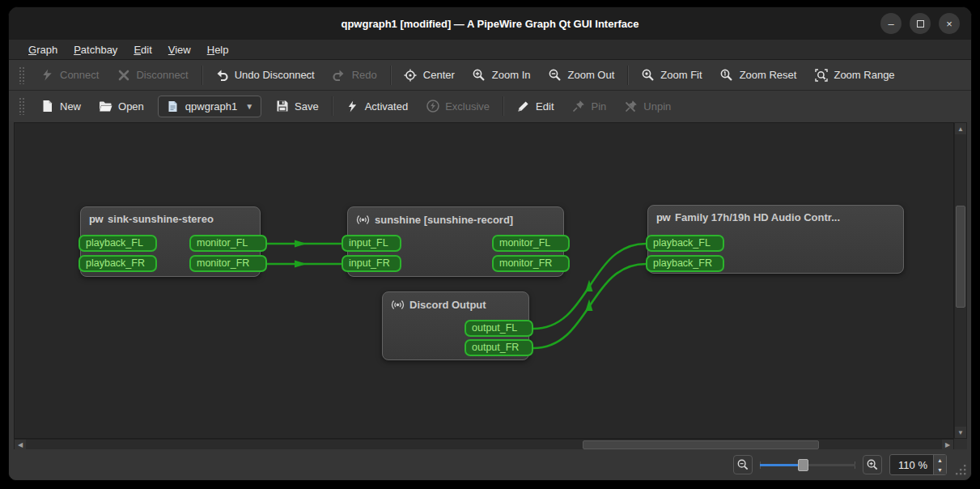 The image size is (980, 489). What do you see at coordinates (921, 24) in the screenshot?
I see `maximize-icon` at bounding box center [921, 24].